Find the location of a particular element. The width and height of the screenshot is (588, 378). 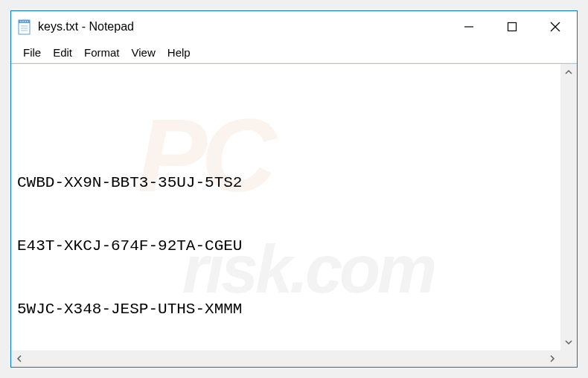

menu-file: File is located at coordinates (32, 52).